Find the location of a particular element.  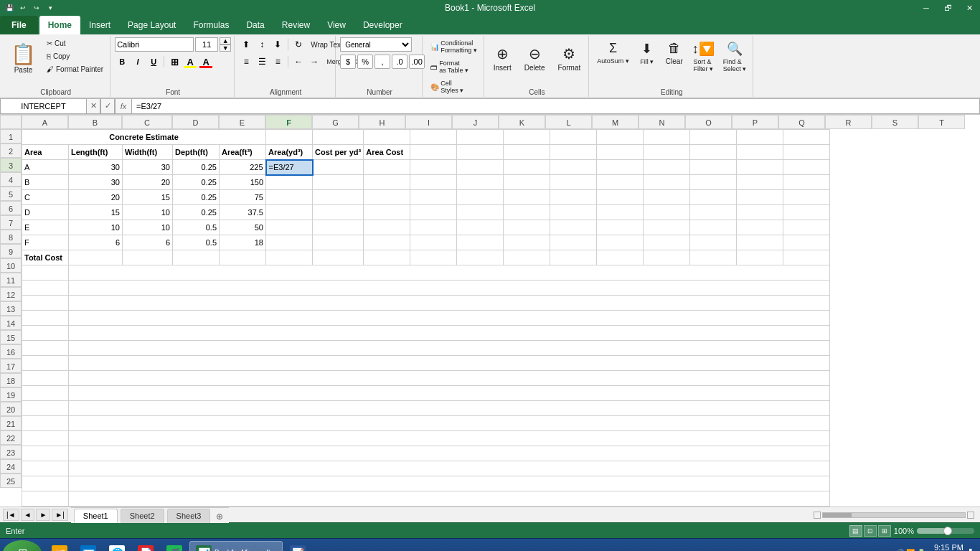

cell-F3: =E3/27 is located at coordinates (290, 168).